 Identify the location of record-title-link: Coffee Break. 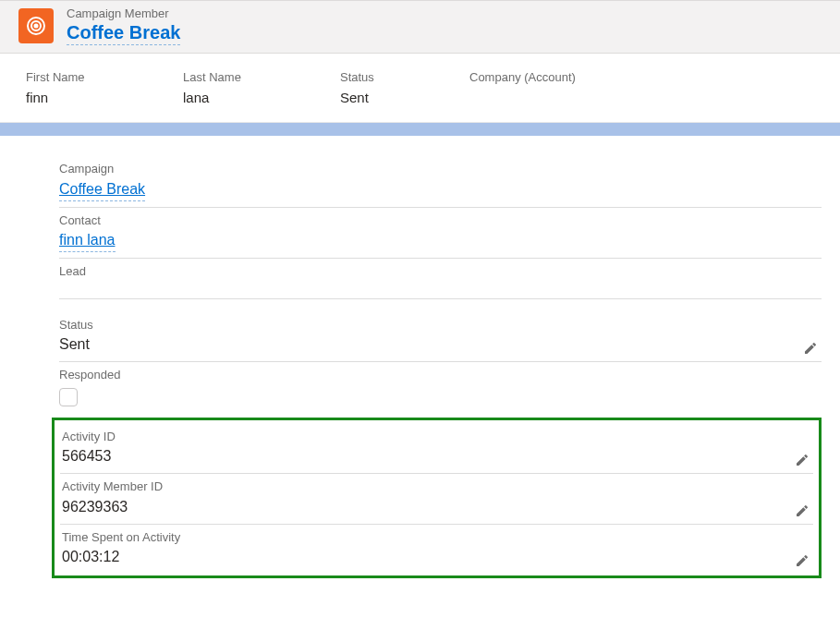
(124, 33).